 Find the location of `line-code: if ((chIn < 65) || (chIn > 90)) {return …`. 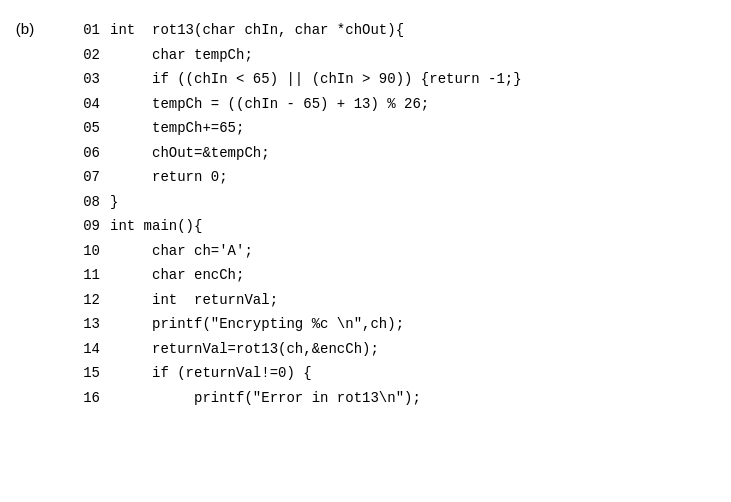

line-code: if ((chIn < 65) || (chIn > 90)) {return … is located at coordinates (420, 80).